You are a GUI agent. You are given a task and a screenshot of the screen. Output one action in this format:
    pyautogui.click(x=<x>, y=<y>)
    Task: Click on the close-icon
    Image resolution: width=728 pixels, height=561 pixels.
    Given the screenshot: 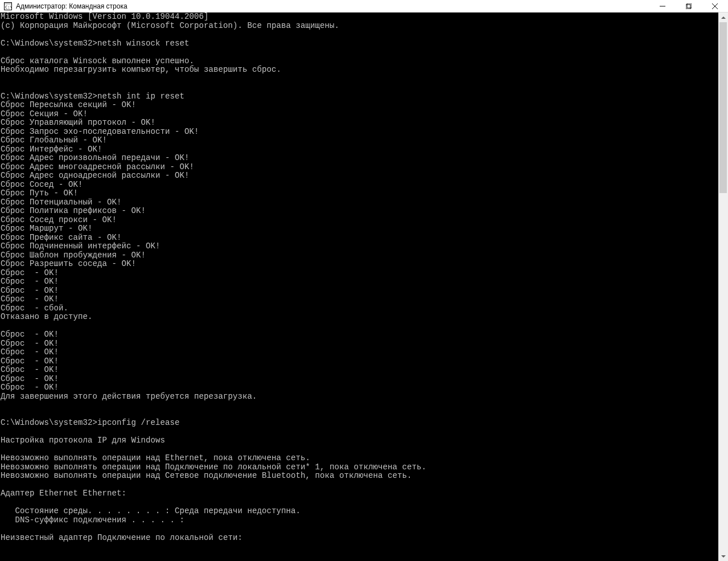 What is the action you would take?
    pyautogui.click(x=715, y=6)
    